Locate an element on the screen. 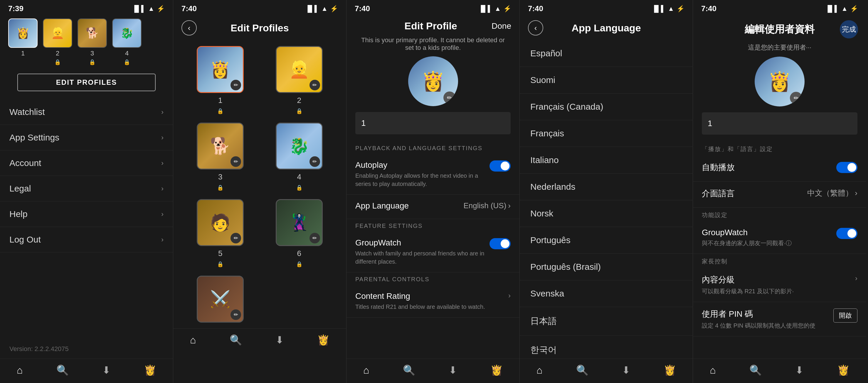 The image size is (868, 383). signal-icon-4: ▐▌▌ is located at coordinates (658, 9).